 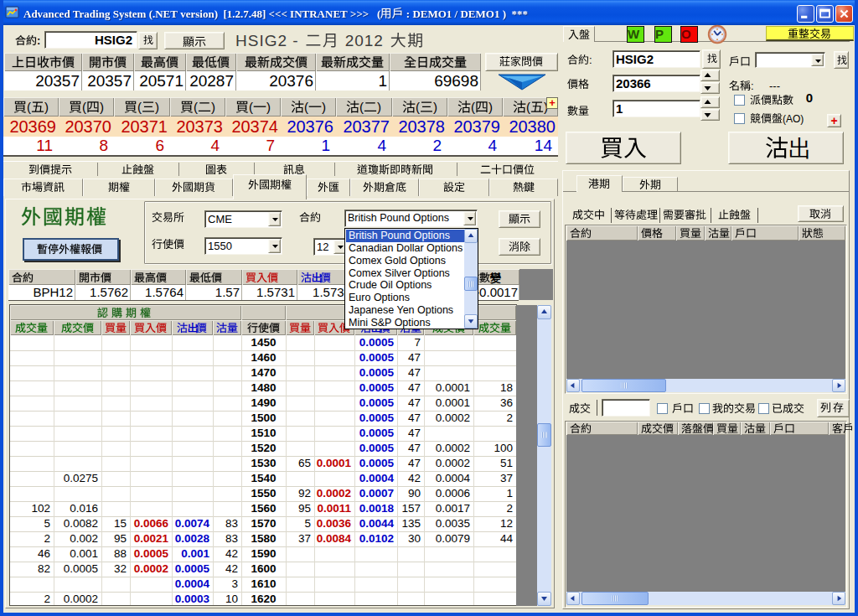 I want to click on svg-text: (AO), so click(x=793, y=119).